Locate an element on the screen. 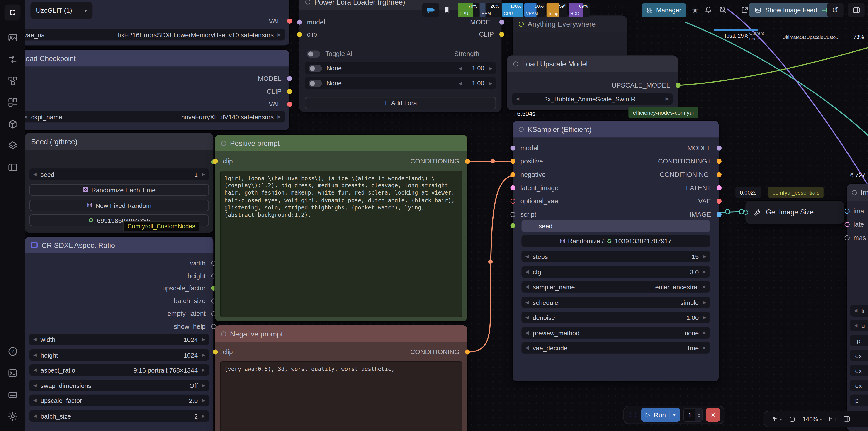 The width and height of the screenshot is (868, 431). node-negative-prompt: Negative prompt clip CONDITIONING (very … is located at coordinates (341, 378).